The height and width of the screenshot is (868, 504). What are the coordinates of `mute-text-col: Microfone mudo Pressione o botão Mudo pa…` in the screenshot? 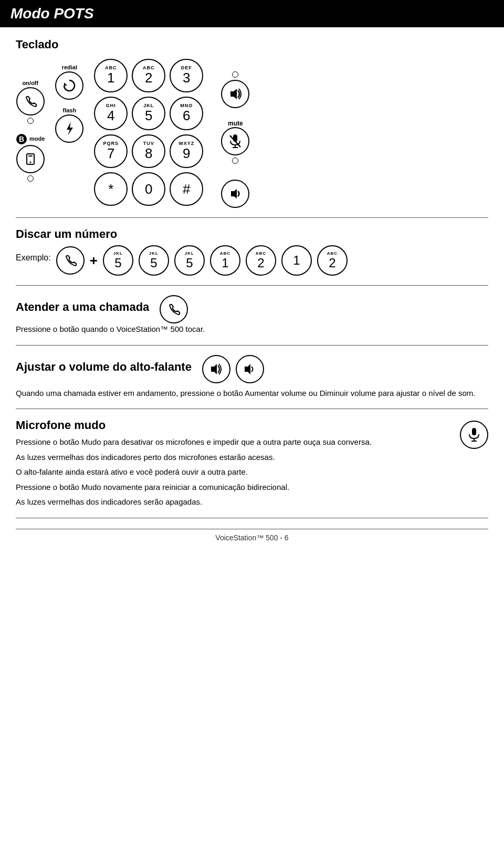 It's located at (233, 463).